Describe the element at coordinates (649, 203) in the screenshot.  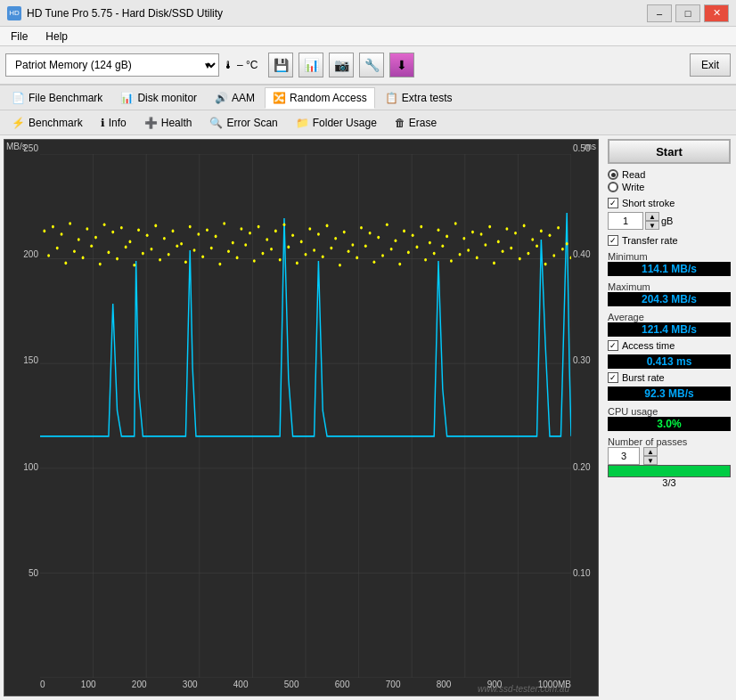
I see `short-stroke-label: Short stroke` at that location.